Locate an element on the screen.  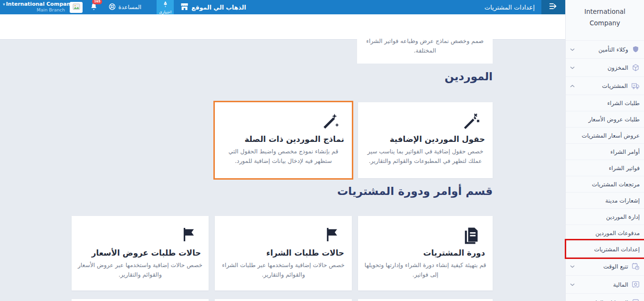
sidebar-item-label: إدارة الموردين is located at coordinates (623, 217).